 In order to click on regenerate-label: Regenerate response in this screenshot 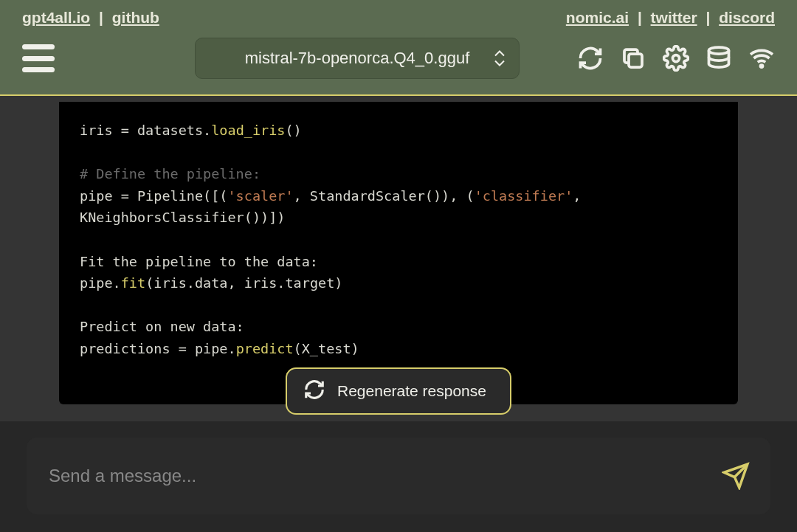, I will do `click(412, 391)`.